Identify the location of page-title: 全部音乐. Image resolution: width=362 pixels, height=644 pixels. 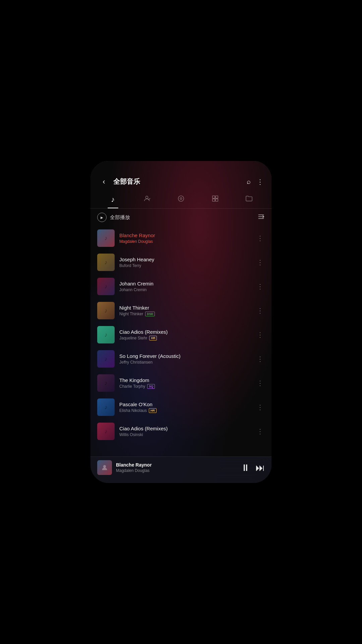
(178, 182).